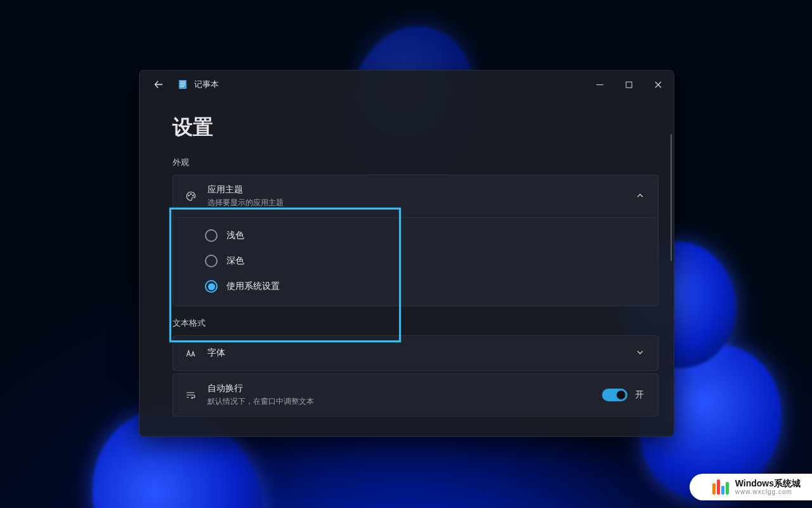 Image resolution: width=812 pixels, height=508 pixels. I want to click on titlebar: 记事本, so click(407, 84).